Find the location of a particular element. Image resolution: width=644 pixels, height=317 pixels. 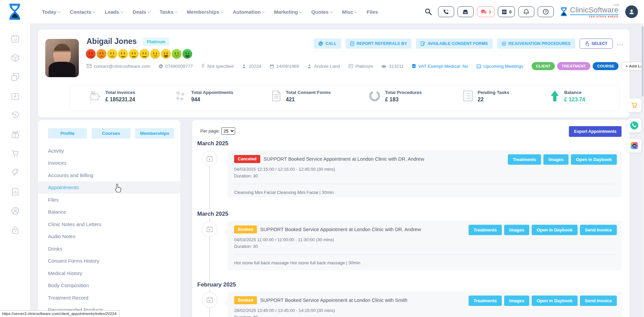

gift-icon is located at coordinates (15, 134).